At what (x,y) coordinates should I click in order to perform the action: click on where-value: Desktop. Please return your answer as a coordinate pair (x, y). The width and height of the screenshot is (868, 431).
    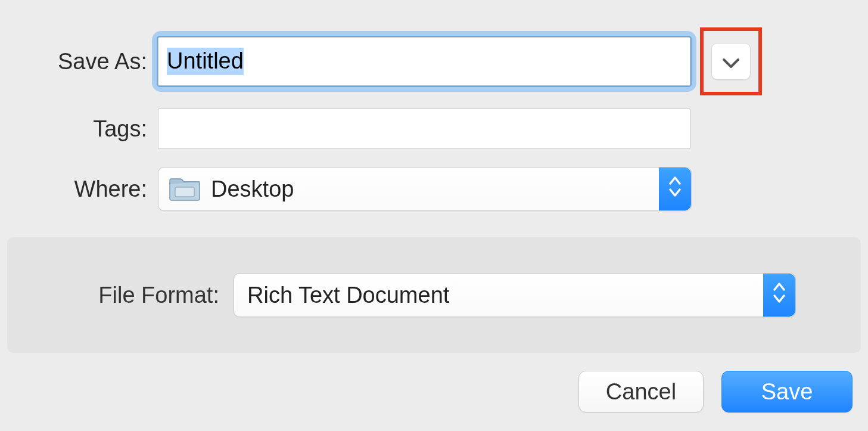
    Looking at the image, I should click on (253, 190).